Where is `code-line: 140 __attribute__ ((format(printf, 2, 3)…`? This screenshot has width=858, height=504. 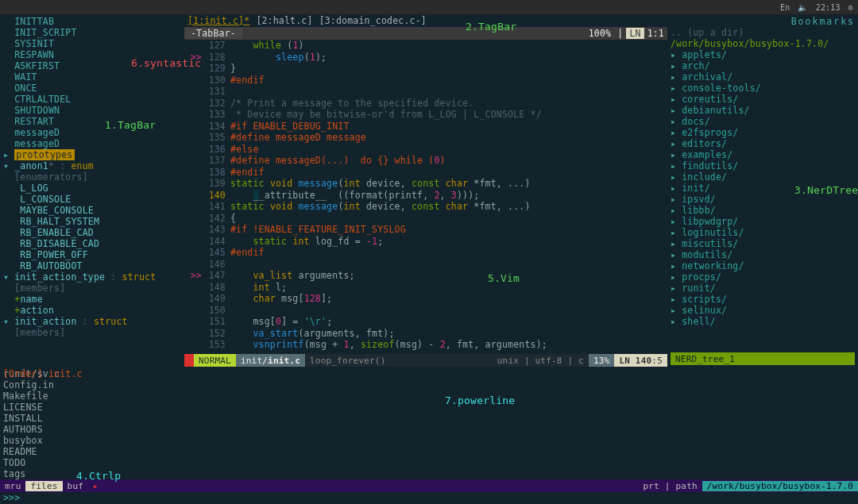 code-line: 140 __attribute__ ((format(printf, 2, 3)… is located at coordinates (426, 195).